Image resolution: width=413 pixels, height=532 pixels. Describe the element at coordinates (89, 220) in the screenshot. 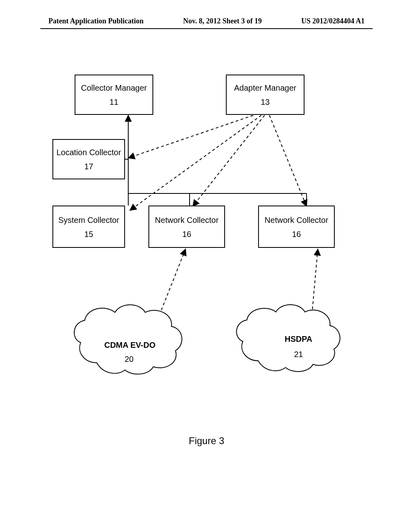

I see `box-title: System Collector` at that location.